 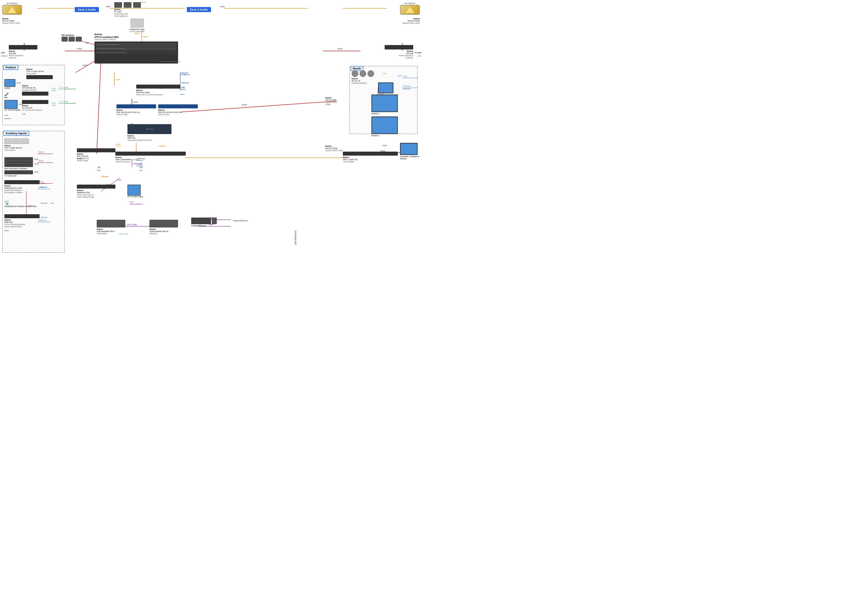 What do you see at coordinates (151, 157) in the screenshot?
I see `dmp128-brand: Extron` at bounding box center [151, 157].